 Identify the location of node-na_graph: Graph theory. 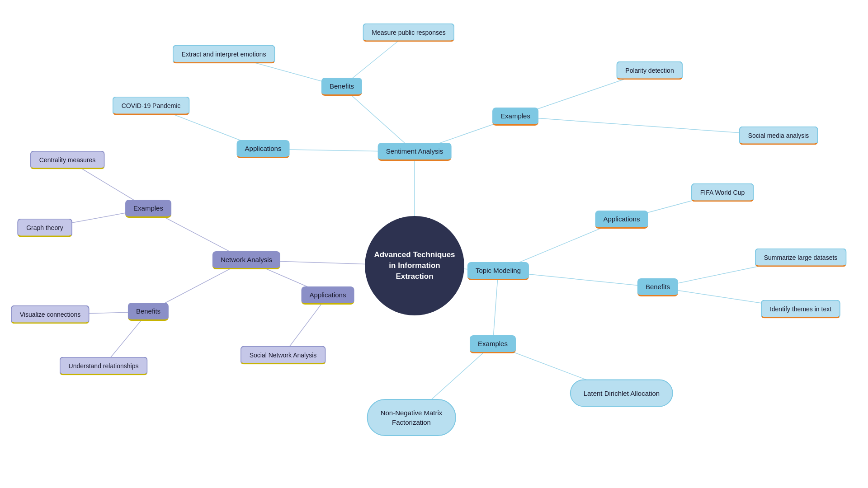
(45, 228).